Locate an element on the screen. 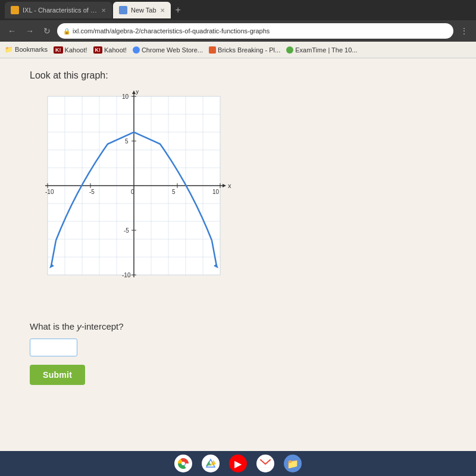 The width and height of the screenshot is (476, 476). browser-chrome: IXL - Characteristics of quadratic... ✕ … is located at coordinates (238, 29).